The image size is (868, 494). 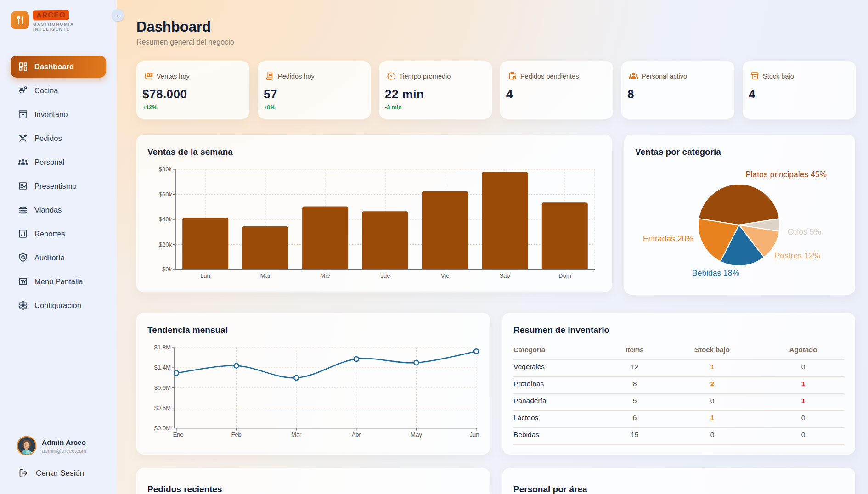 What do you see at coordinates (167, 269) in the screenshot?
I see `svg-text: $0k` at bounding box center [167, 269].